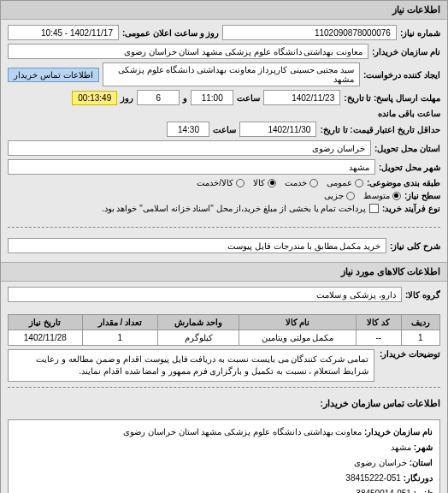  I want to click on table-header-row: ردیف کد کالا نام کالا واحد شمارش تعداد /…, so click(224, 323).